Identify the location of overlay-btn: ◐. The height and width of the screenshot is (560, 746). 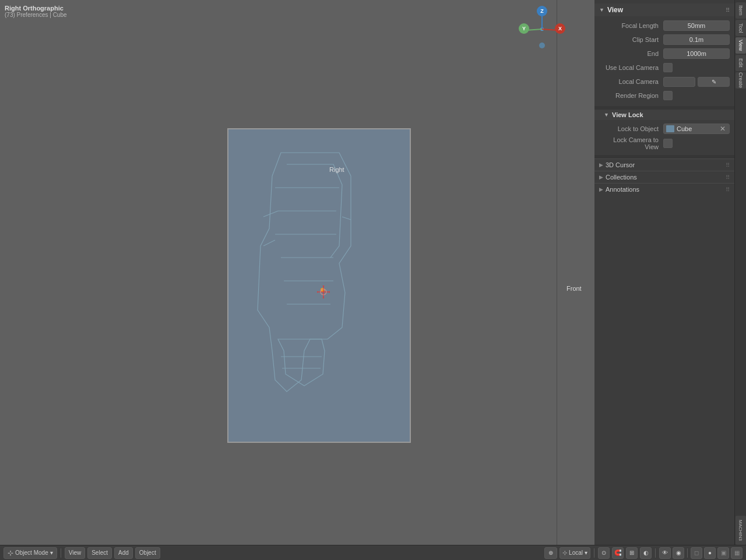
(646, 553).